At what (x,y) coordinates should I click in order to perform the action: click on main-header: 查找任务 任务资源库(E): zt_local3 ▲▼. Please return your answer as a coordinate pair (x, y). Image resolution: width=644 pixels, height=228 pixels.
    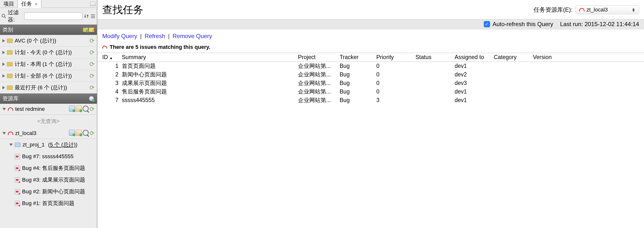
    Looking at the image, I should click on (371, 9).